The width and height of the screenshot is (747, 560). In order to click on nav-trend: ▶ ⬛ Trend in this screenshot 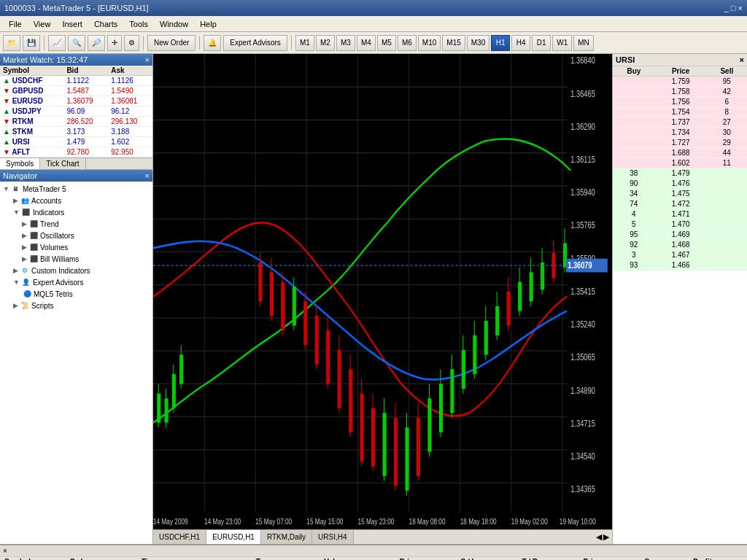, I will do `click(76, 224)`.